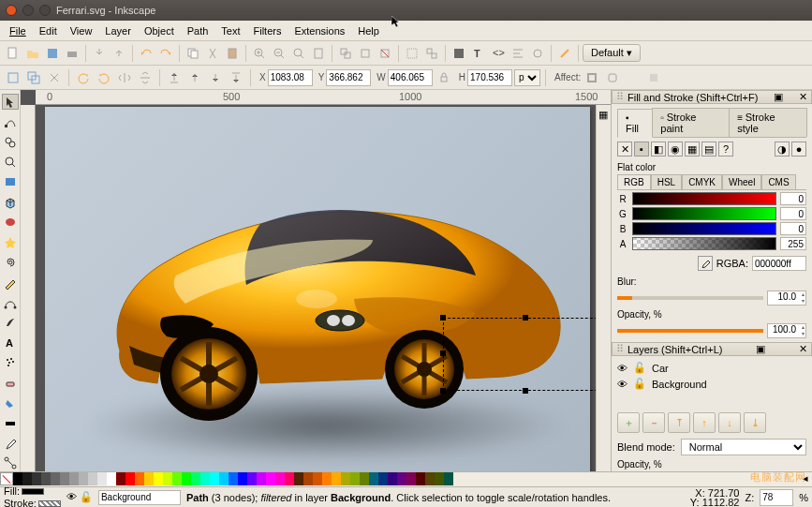 The image size is (812, 507). Describe the element at coordinates (119, 53) in the screenshot. I see `export-button` at that location.